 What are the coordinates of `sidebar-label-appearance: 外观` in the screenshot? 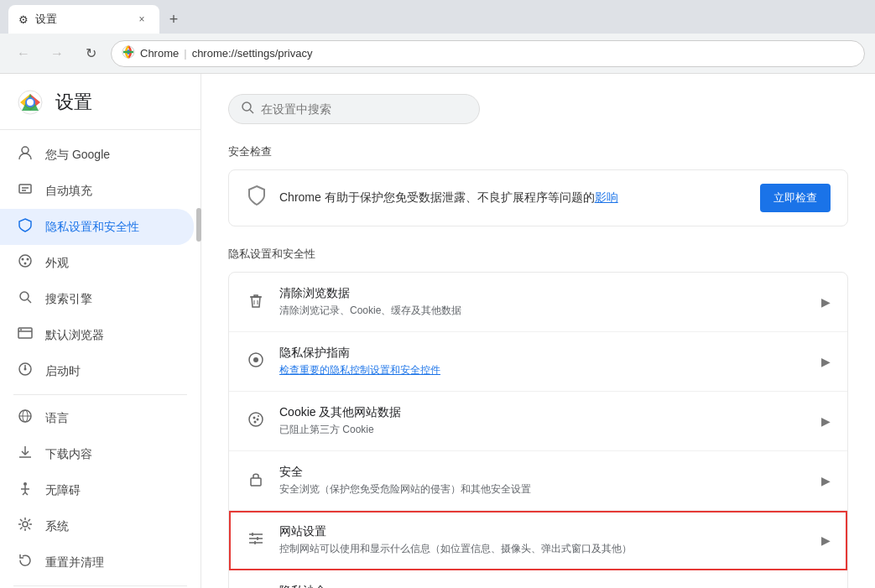 It's located at (57, 263).